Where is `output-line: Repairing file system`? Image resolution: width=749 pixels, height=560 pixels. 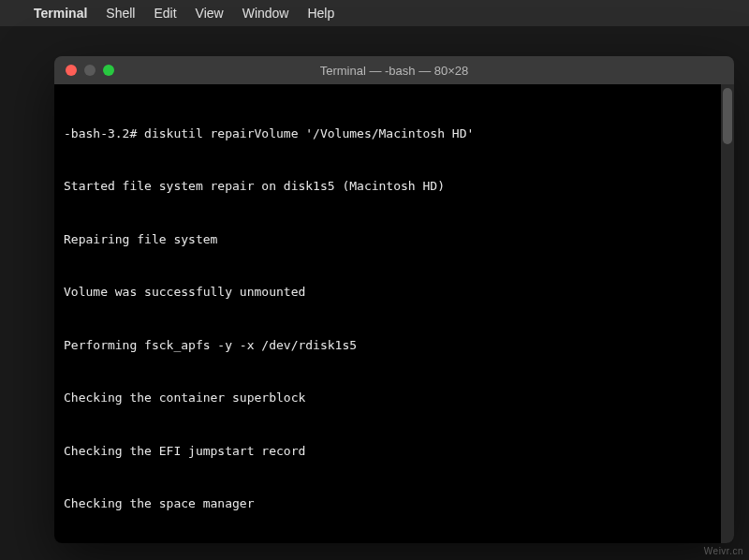 output-line: Repairing file system is located at coordinates (394, 240).